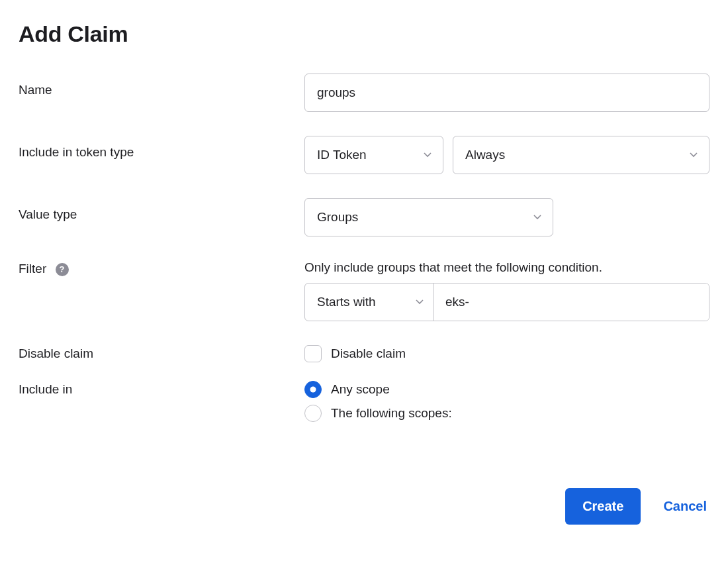 Image resolution: width=728 pixels, height=567 pixels. I want to click on filter-value-input, so click(571, 302).